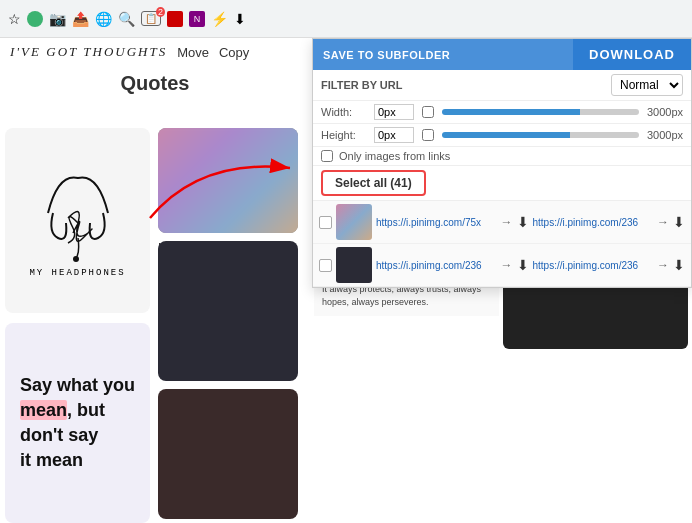  What do you see at coordinates (394, 135) in the screenshot?
I see `height-min-input` at bounding box center [394, 135].